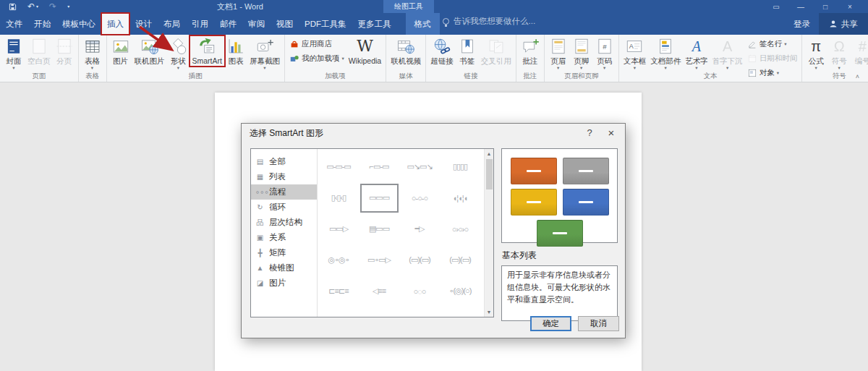 This screenshot has height=371, width=868. I want to click on dialog-title: 选择 SmartArt 图形, so click(433, 133).